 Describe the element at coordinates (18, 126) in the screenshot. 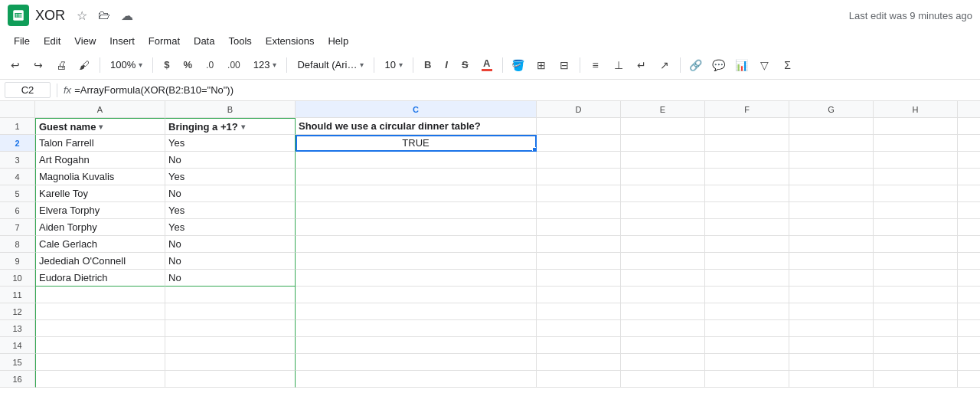

I see `row-header-1: 1` at that location.